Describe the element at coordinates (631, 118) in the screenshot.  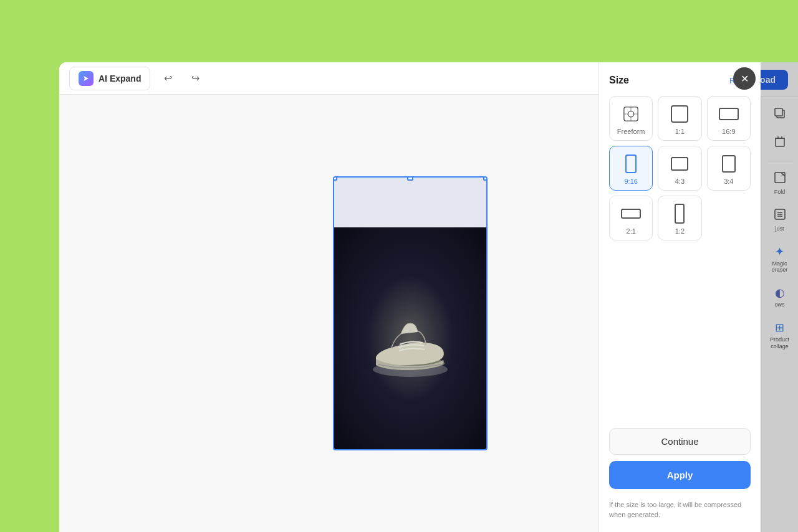
I see `size-option-freeform: Freeform` at that location.